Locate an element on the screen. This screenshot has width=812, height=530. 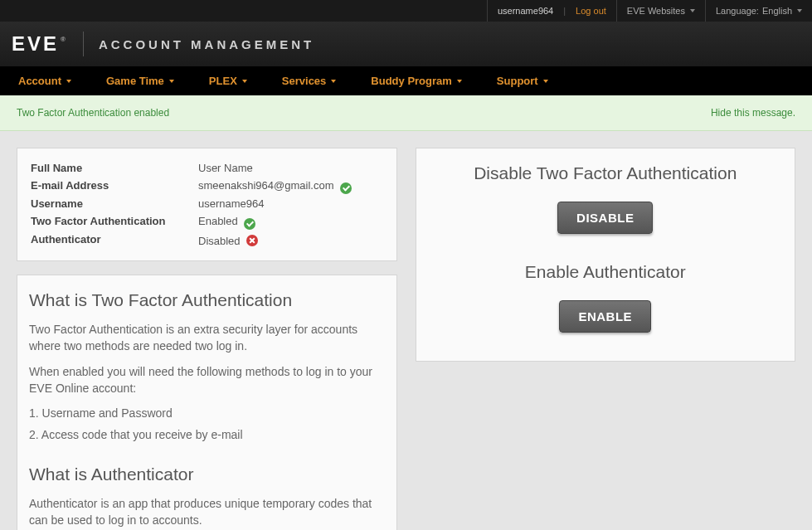
tfa-explain-heading: What is Two Factor Authentication is located at coordinates (207, 300).